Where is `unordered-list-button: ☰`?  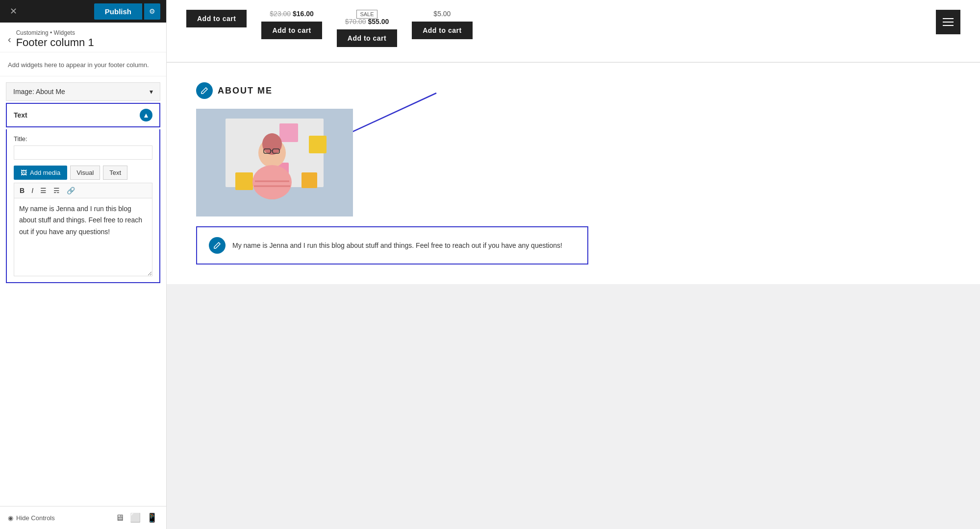
unordered-list-button: ☰ is located at coordinates (43, 191).